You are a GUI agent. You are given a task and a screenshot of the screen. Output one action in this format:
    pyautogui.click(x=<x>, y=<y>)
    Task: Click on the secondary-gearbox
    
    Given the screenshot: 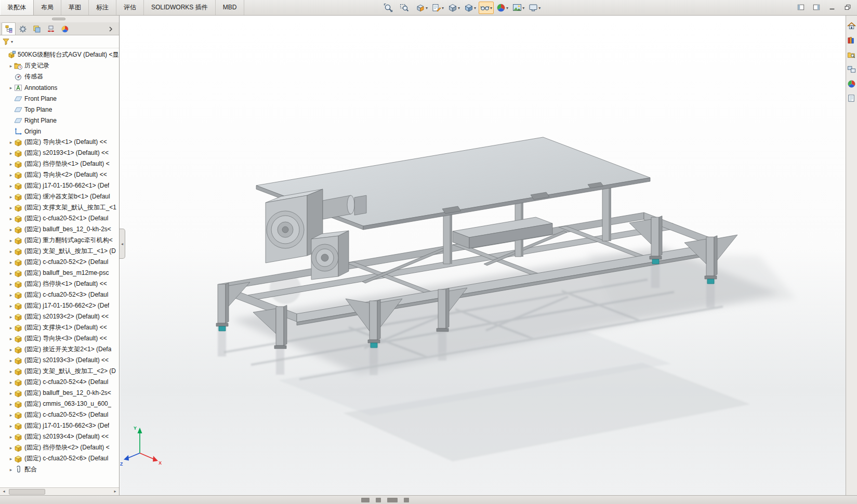 What is the action you would take?
    pyautogui.click(x=330, y=255)
    